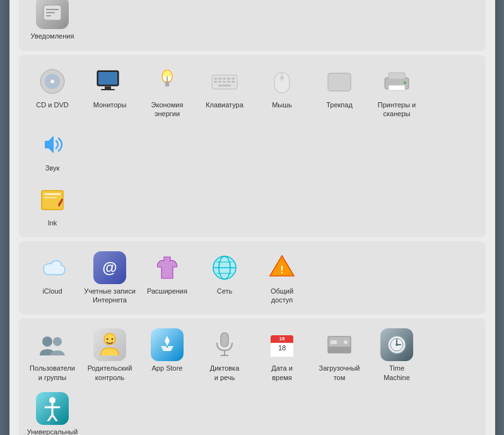  Describe the element at coordinates (168, 355) in the screenshot. I see `icon-item-appstore: App Store` at that location.